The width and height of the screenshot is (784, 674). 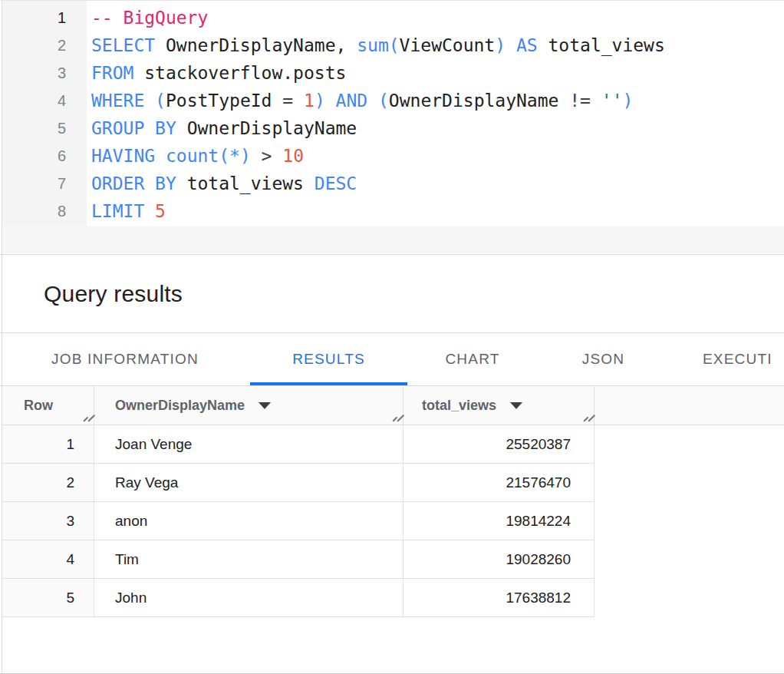 I want to click on code-line: 1-- BigQuery, so click(x=392, y=18).